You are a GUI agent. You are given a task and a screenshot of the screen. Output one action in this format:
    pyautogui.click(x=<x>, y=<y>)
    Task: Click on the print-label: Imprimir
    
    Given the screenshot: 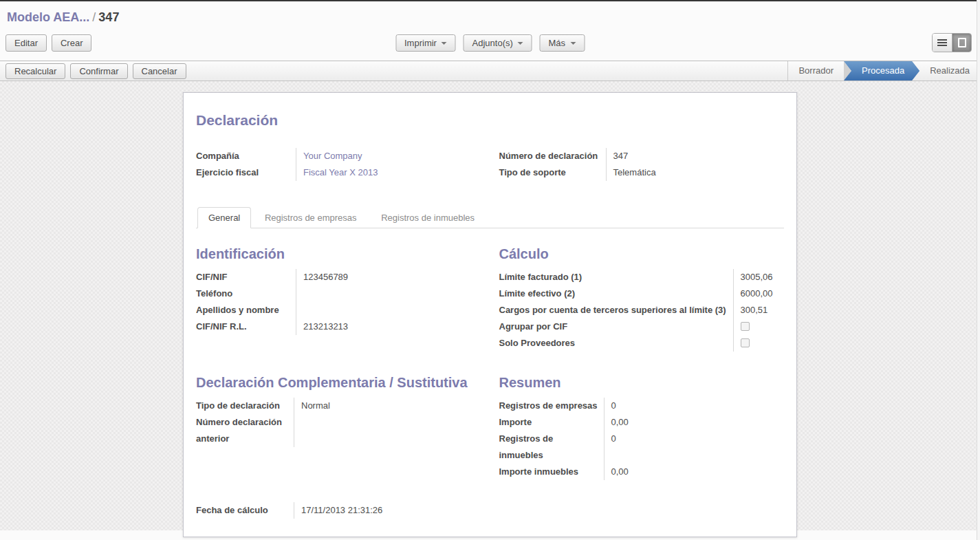 What is the action you would take?
    pyautogui.click(x=421, y=43)
    